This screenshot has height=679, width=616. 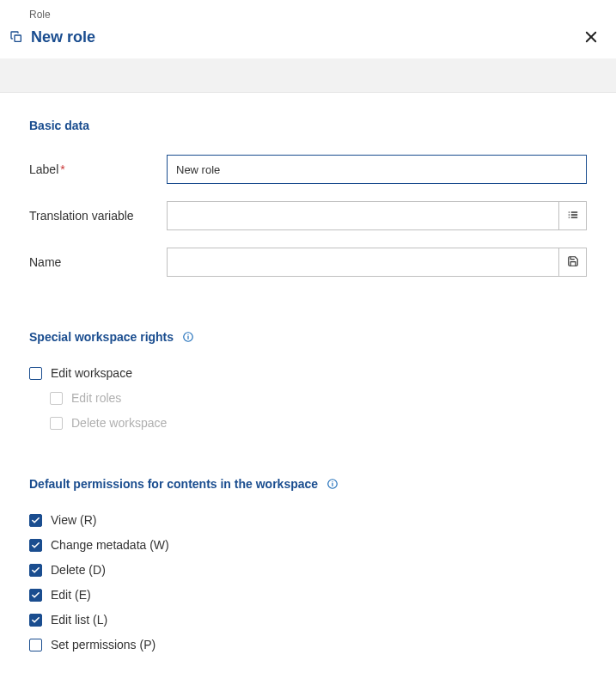 What do you see at coordinates (62, 169) in the screenshot?
I see `required-asterisk: *` at bounding box center [62, 169].